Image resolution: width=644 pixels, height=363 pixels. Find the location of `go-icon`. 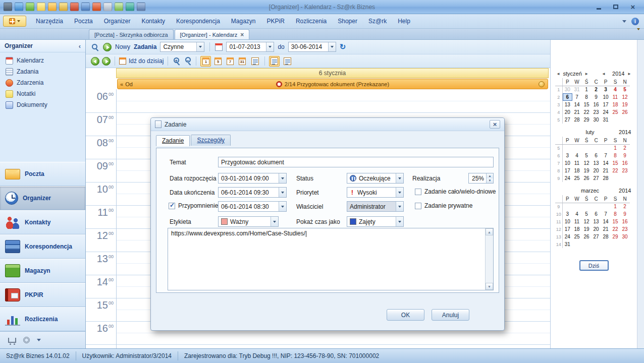

go-icon is located at coordinates (107, 47).